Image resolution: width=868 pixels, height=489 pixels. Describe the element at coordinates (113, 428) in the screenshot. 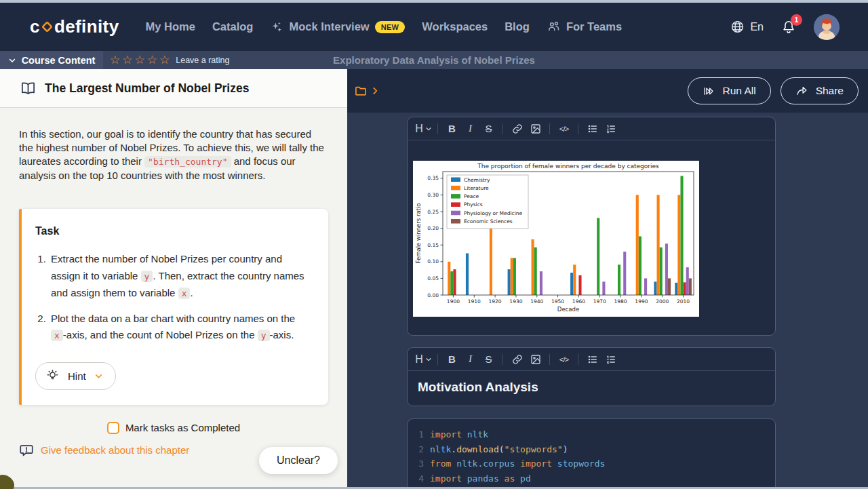

I see `mark-completed-checkbox` at that location.